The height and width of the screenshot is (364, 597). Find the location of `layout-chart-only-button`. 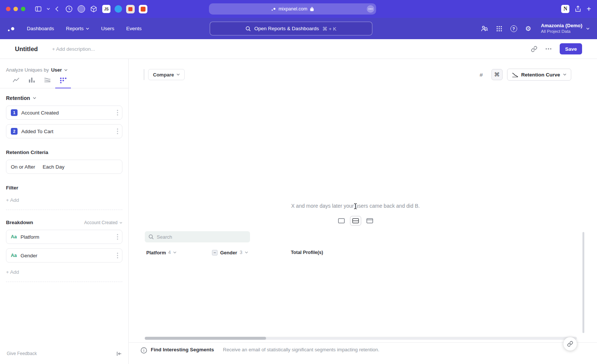

layout-chart-only-button is located at coordinates (341, 221).